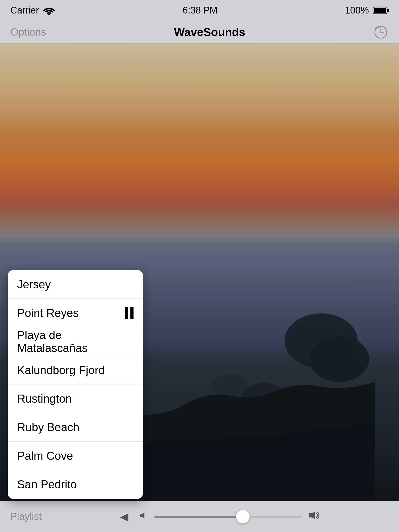 Image resolution: width=399 pixels, height=532 pixels. I want to click on history-icon, so click(381, 32).